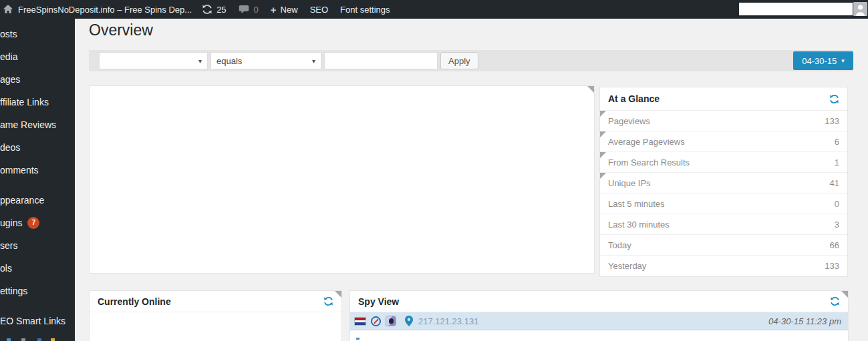  Describe the element at coordinates (378, 302) in the screenshot. I see `widget-title: Spy View` at that location.